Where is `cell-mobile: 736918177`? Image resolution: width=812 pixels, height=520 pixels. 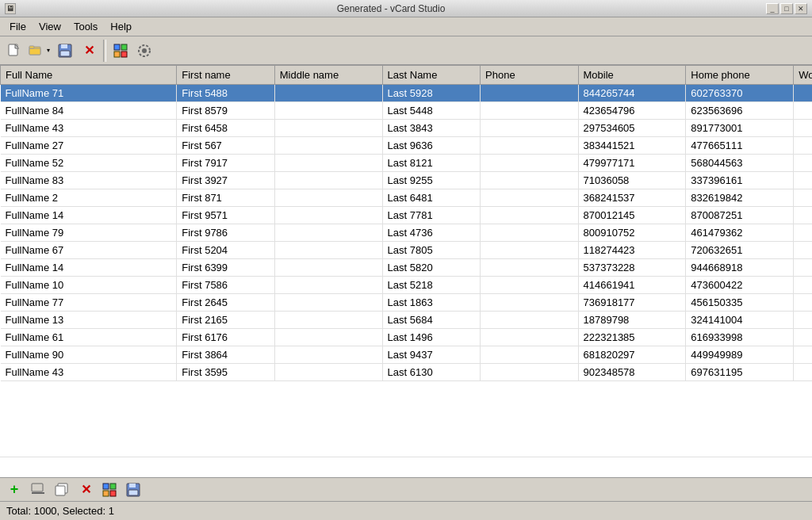
cell-mobile: 736918177 is located at coordinates (632, 303).